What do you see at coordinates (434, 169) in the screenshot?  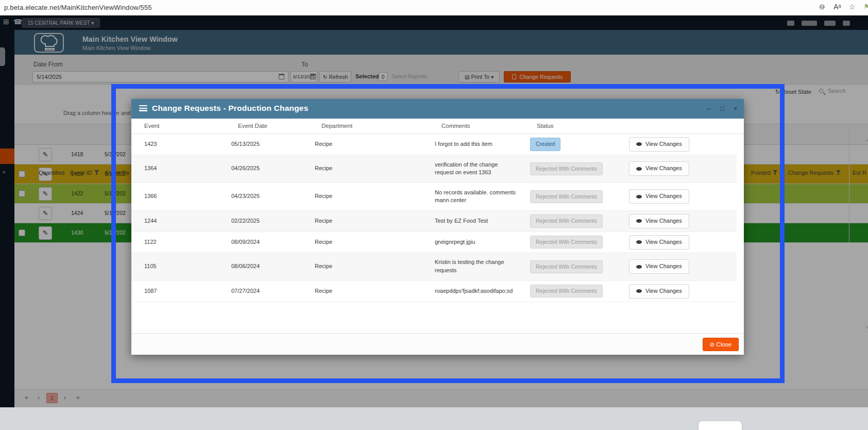 I see `modal-table-row: 136404/26/2025Recipeverification of the …` at bounding box center [434, 169].